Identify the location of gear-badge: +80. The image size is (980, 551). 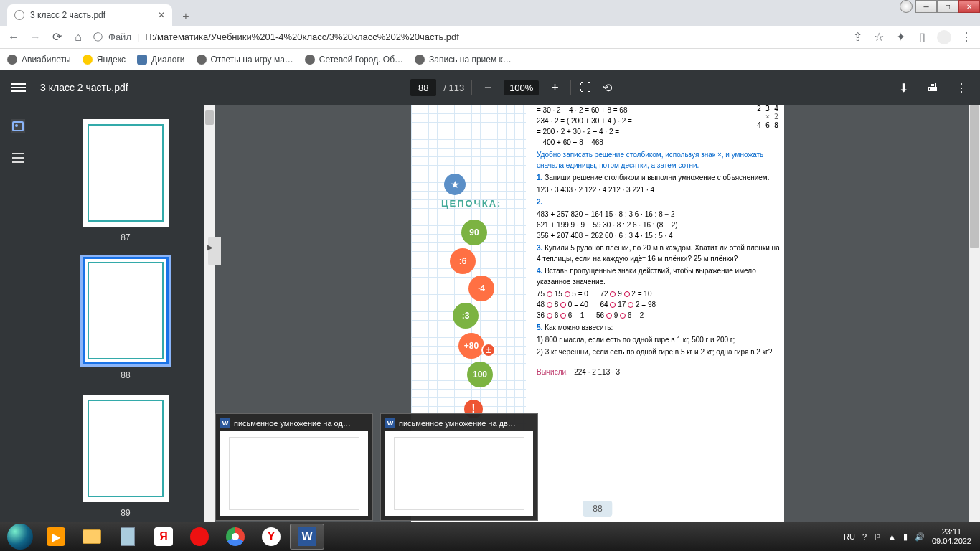
(471, 346).